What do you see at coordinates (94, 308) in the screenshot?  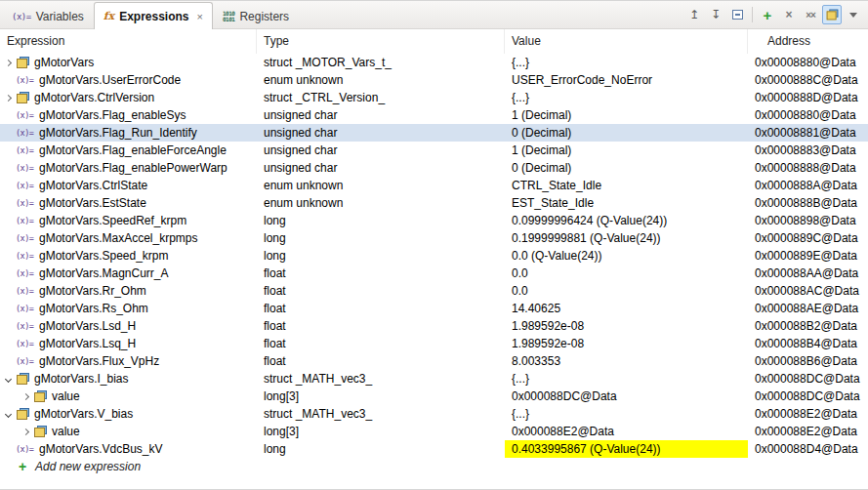 I see `expression-name: gMotorVars.Rs_Ohm` at bounding box center [94, 308].